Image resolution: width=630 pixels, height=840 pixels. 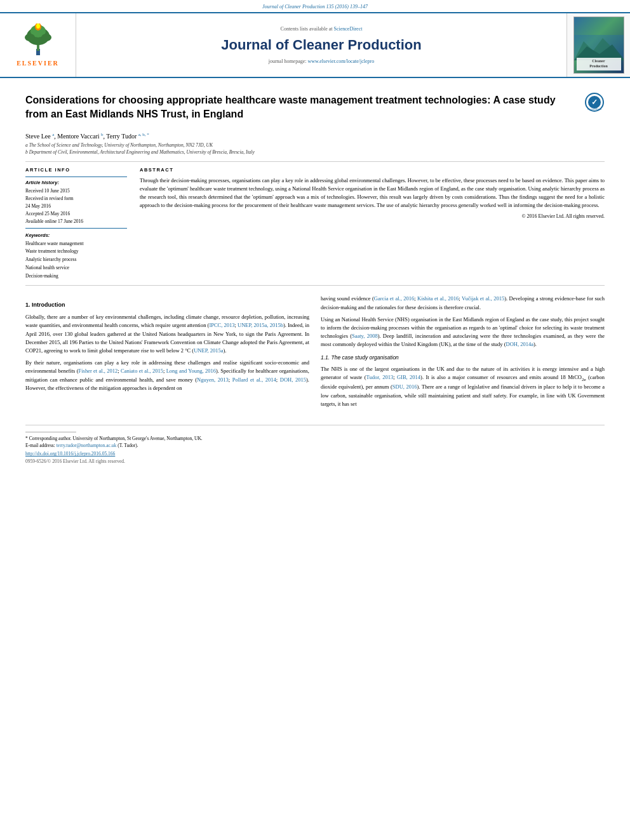 I want to click on ref-pollard: Pollard et al., 2014, so click(x=254, y=380).